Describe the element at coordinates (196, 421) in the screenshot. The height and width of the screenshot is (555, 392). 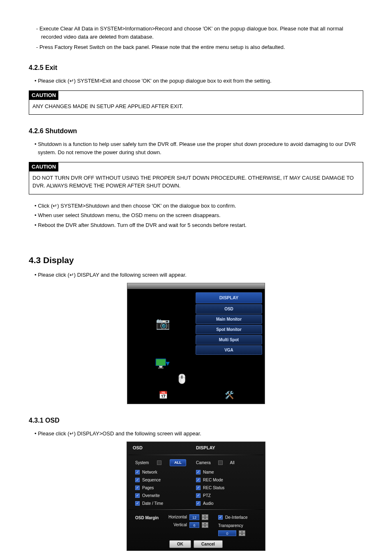
I see `heading-431: 4.3.1 OSD` at that location.